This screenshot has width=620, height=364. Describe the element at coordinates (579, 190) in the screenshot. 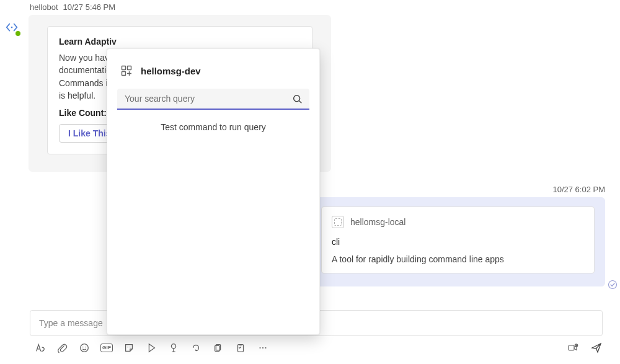

I see `user-timestamp: 10/27 6:02 PM` at that location.